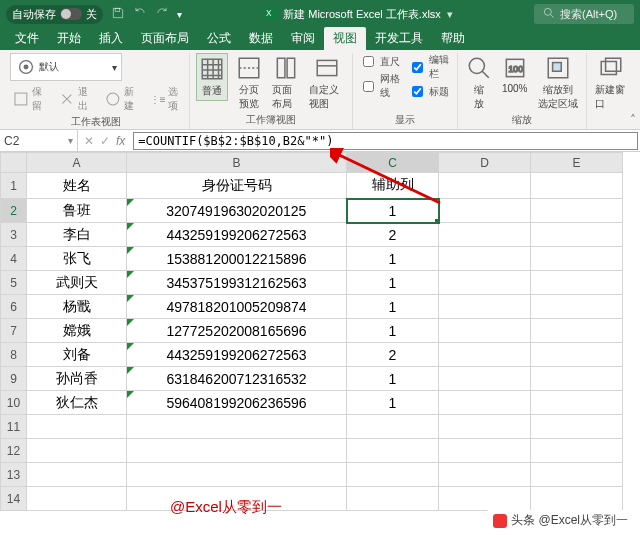  Describe the element at coordinates (633, 120) in the screenshot. I see `ribbon-collapse-icon: ˄` at that location.